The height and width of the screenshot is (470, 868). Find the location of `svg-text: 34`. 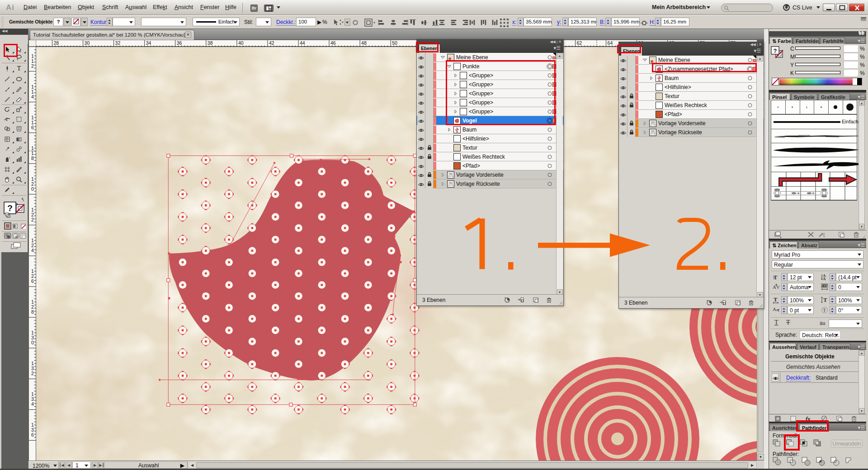

svg-text: 34 is located at coordinates (149, 43).